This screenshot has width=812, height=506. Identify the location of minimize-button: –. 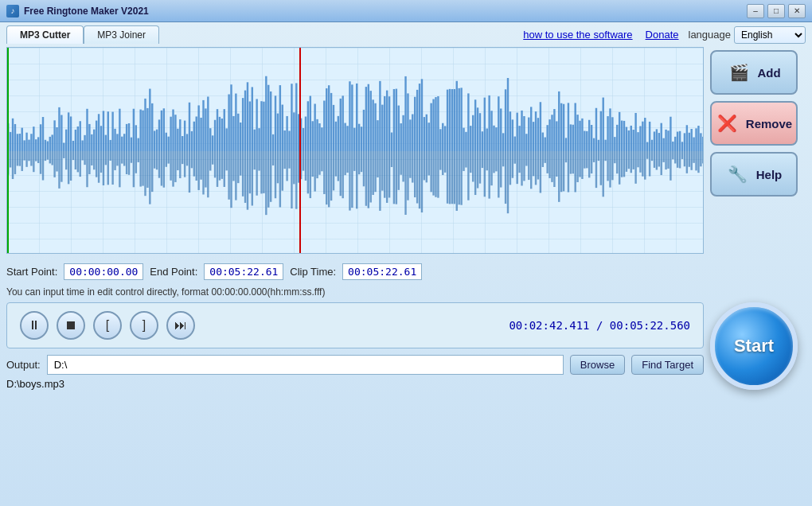
(755, 11).